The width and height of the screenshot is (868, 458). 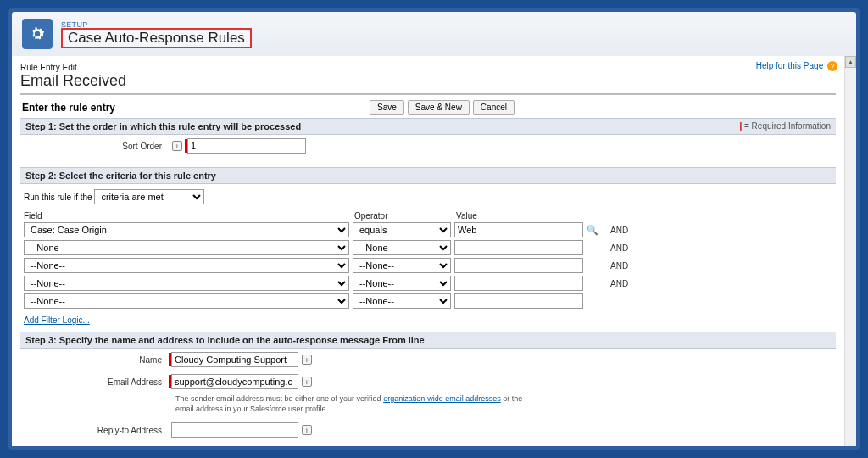 I want to click on step3-header: Step 3: Specify the name and address to …, so click(x=428, y=340).